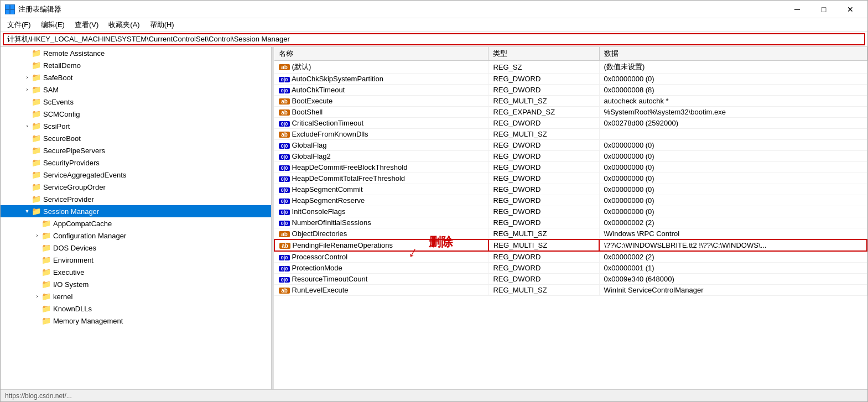  What do you see at coordinates (136, 77) in the screenshot?
I see `tree-item: ›📁SafeBoot` at bounding box center [136, 77].